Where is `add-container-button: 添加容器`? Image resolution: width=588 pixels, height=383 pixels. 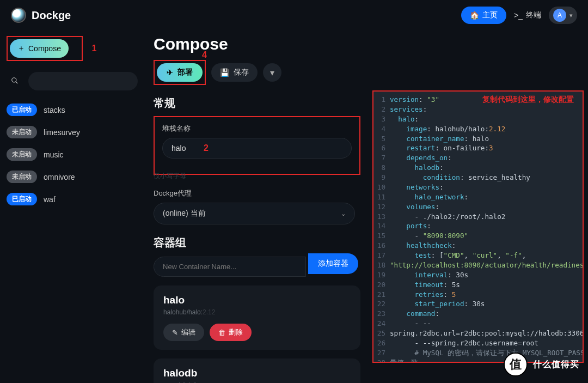 add-container-button: 添加容器 is located at coordinates (333, 264).